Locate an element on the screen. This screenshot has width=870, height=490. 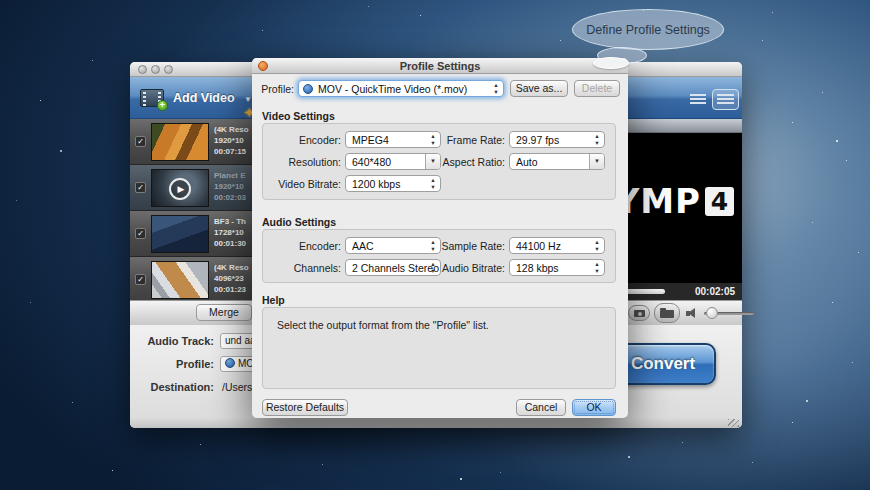
audio-settings-title: Audio Settings is located at coordinates (299, 222).